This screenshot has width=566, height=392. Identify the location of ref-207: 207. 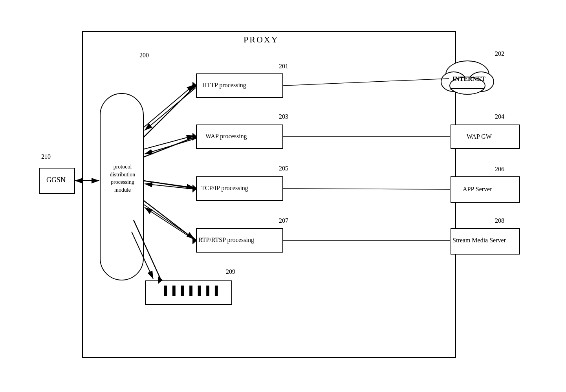
(284, 221).